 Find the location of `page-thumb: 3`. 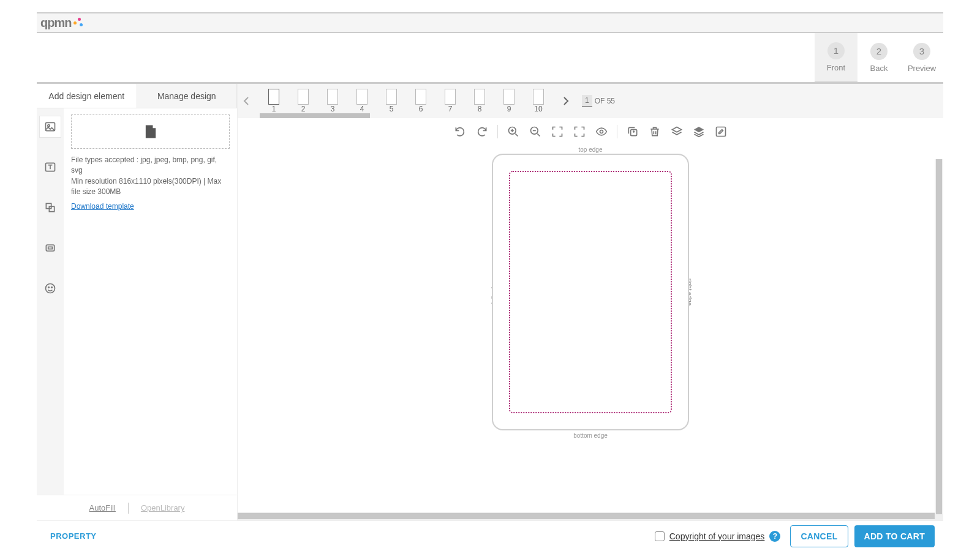

page-thumb: 3 is located at coordinates (333, 101).